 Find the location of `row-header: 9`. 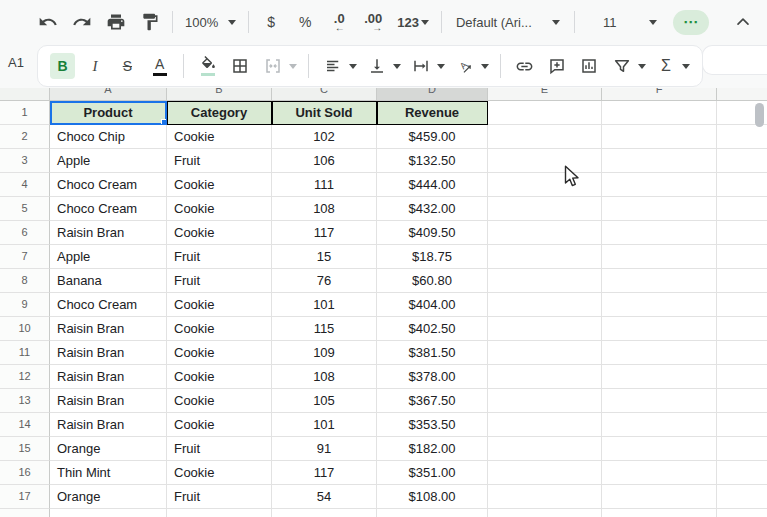

row-header: 9 is located at coordinates (25, 305).